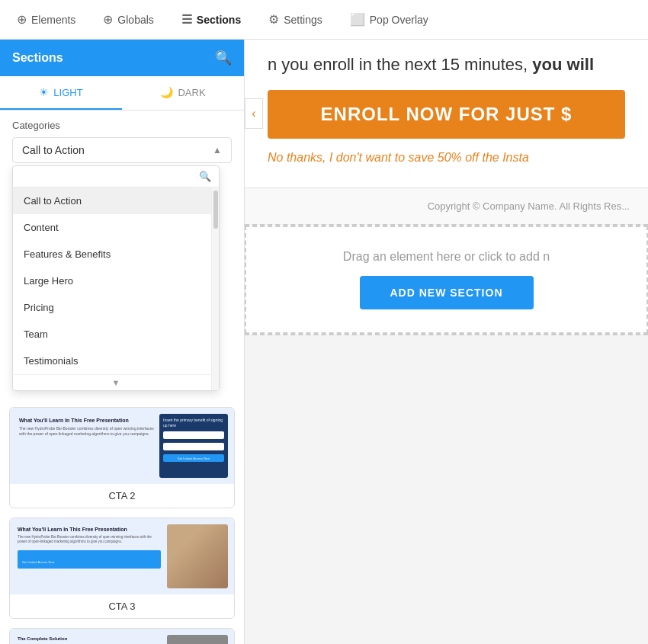 The width and height of the screenshot is (648, 644). I want to click on panel-title: Sections, so click(38, 58).